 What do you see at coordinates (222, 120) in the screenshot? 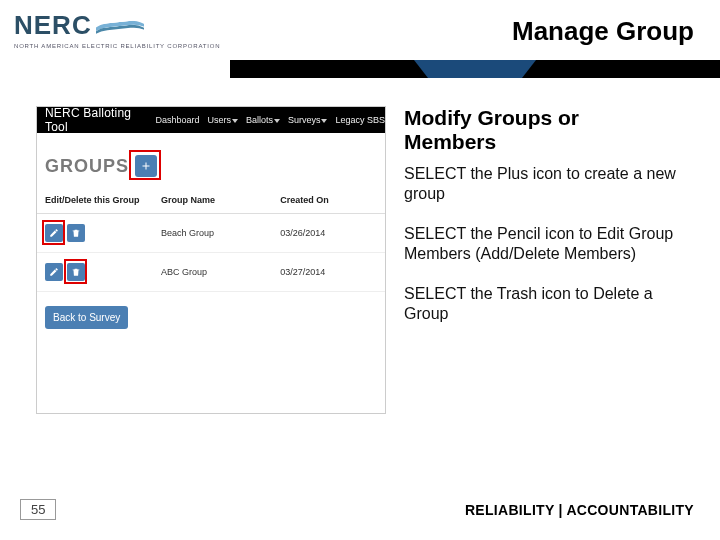
I see `nav-users: Users` at bounding box center [222, 120].